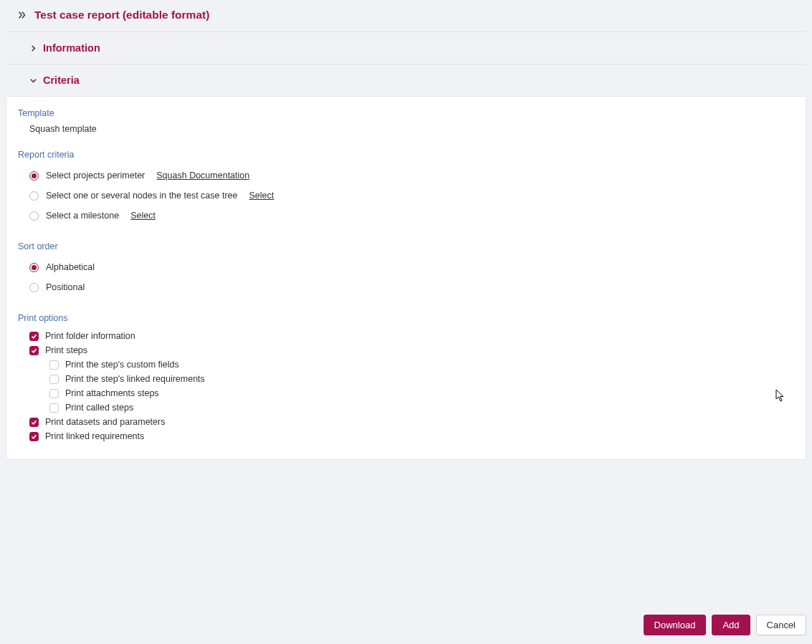  I want to click on cancel-button: Cancel, so click(781, 625).